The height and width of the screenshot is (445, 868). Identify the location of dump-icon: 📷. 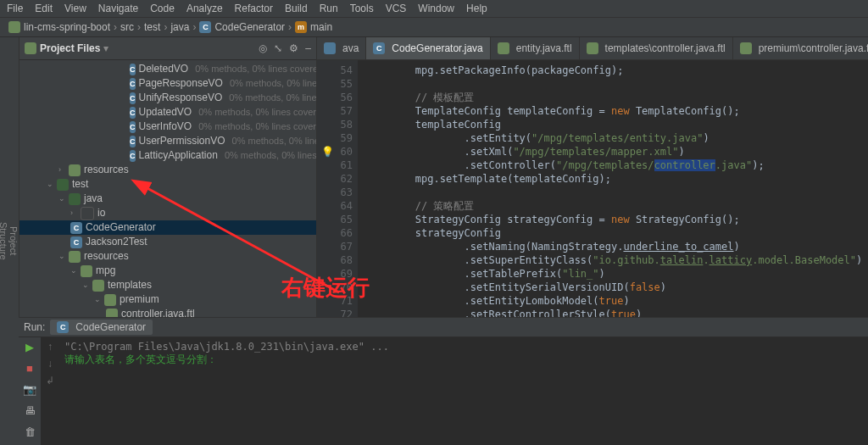
(30, 390).